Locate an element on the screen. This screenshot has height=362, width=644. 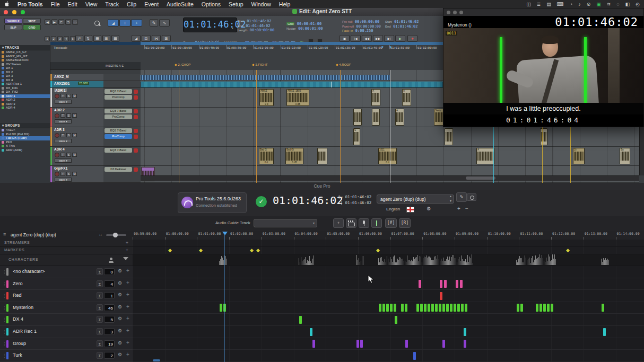
character-cue-count: 19 is located at coordinates (109, 343).